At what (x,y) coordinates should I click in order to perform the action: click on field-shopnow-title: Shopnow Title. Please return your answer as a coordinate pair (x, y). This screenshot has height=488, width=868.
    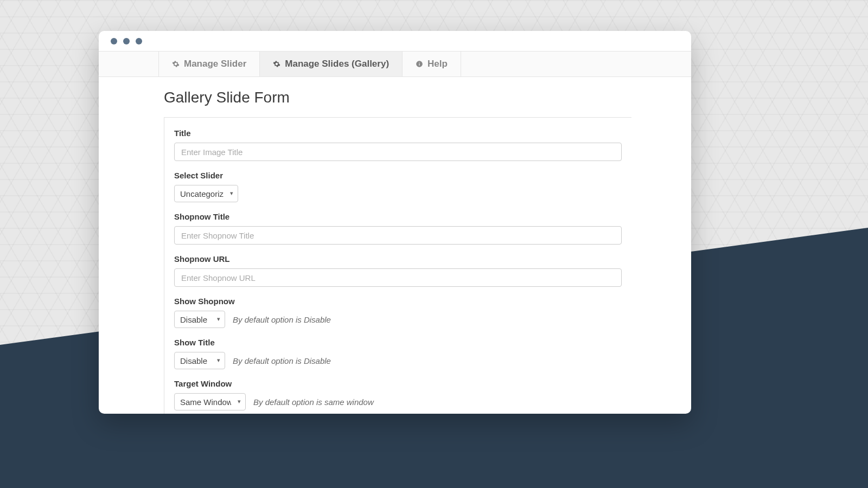
    Looking at the image, I should click on (398, 228).